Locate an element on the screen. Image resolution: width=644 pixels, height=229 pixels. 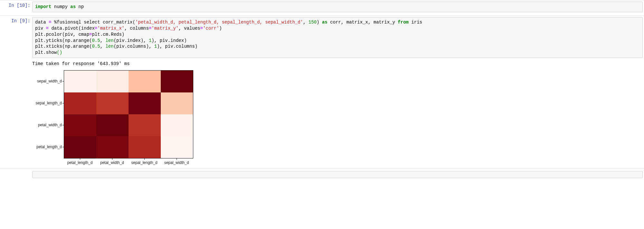
x-tick-label: sepal_width_d is located at coordinates (177, 162).